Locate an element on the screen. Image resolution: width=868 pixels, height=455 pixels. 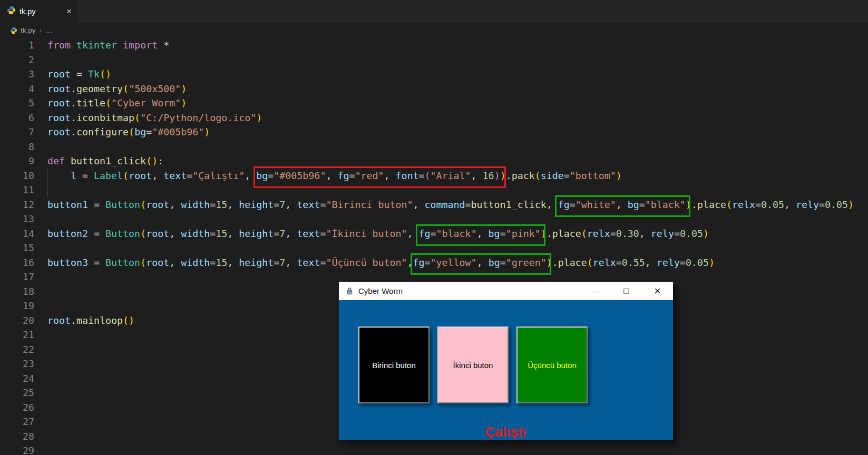
code-line: 5root.title("Cyber Worm") is located at coordinates (434, 103).